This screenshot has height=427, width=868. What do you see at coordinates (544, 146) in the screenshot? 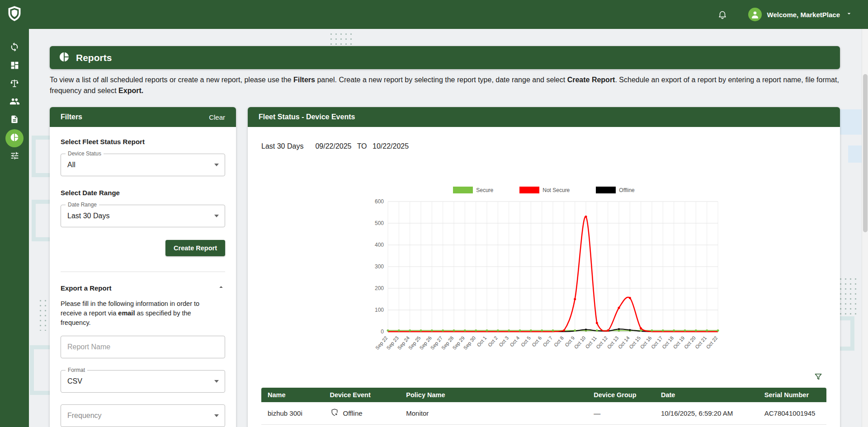
I see `report-date-range: Last 30 Days 09/22/2025 TO 10/22/2025` at bounding box center [544, 146].